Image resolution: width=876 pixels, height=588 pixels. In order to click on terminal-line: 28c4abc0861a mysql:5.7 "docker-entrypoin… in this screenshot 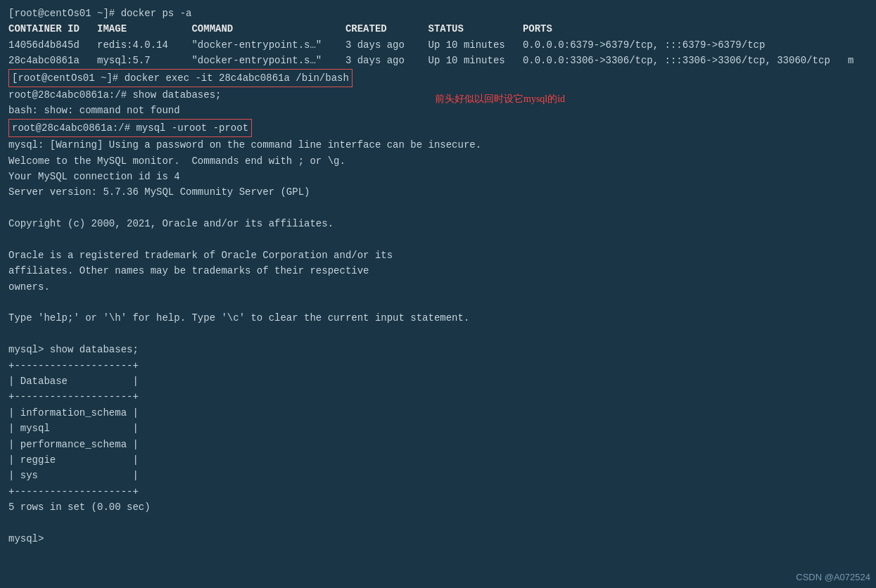, I will do `click(438, 60)`.